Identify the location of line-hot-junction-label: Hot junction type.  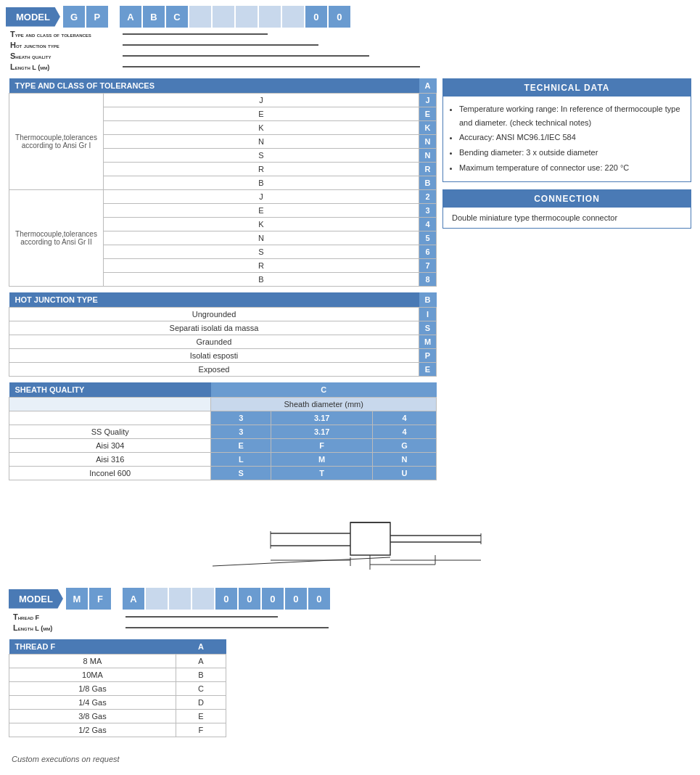
(67, 45).